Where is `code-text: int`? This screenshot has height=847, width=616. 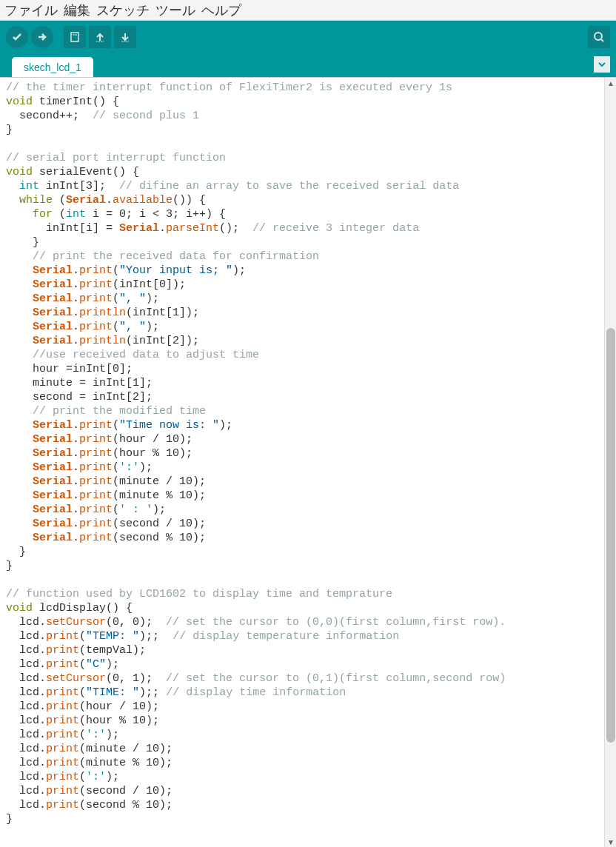 code-text: int is located at coordinates (30, 187).